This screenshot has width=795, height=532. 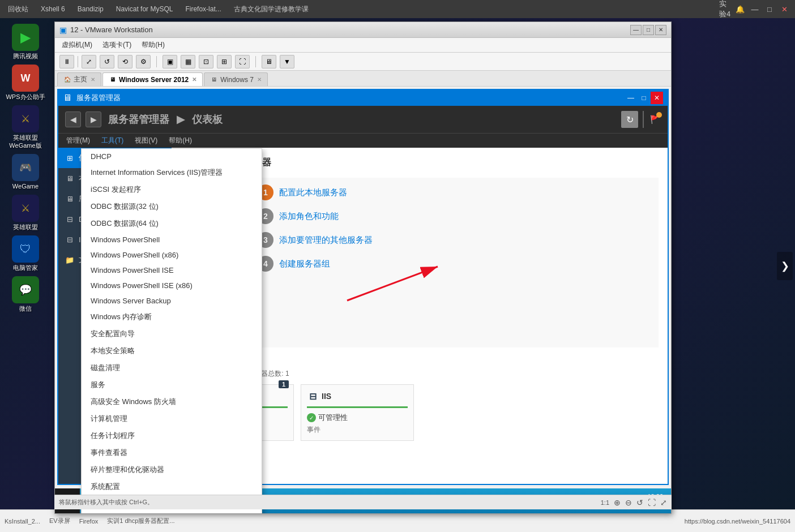 I want to click on tools-compmgmt: 计算机管理, so click(x=172, y=419).